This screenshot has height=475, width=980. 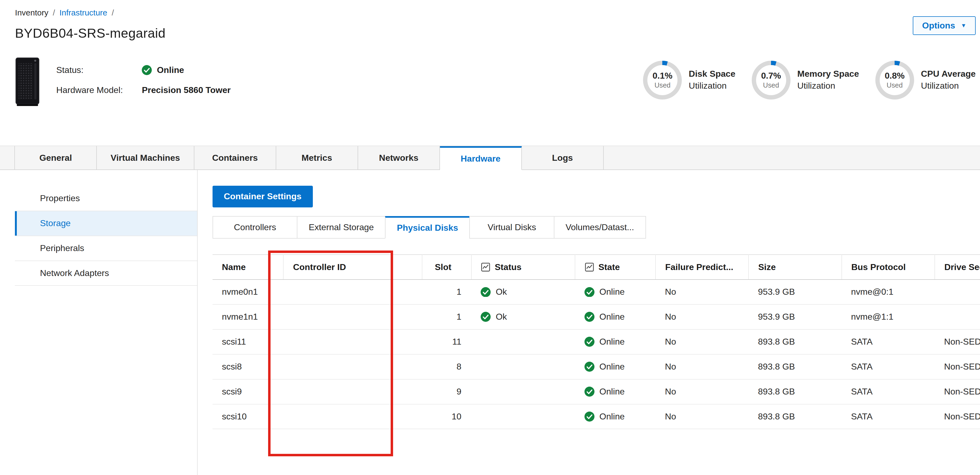 What do you see at coordinates (447, 267) in the screenshot?
I see `column-header-slot: Slot` at bounding box center [447, 267].